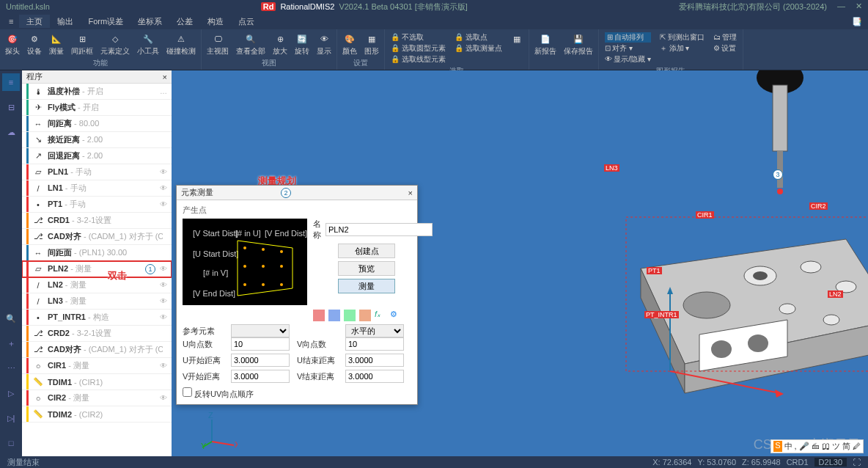 The width and height of the screenshot is (868, 468). Describe the element at coordinates (117, 276) in the screenshot. I see `annotation-dblclick: 双击` at that location.